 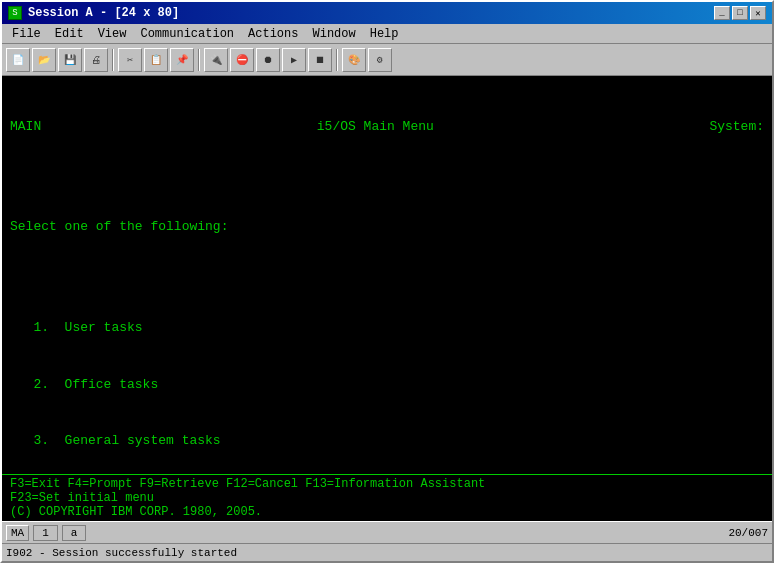 What do you see at coordinates (18, 60) in the screenshot?
I see `tb-new: 📄` at bounding box center [18, 60].